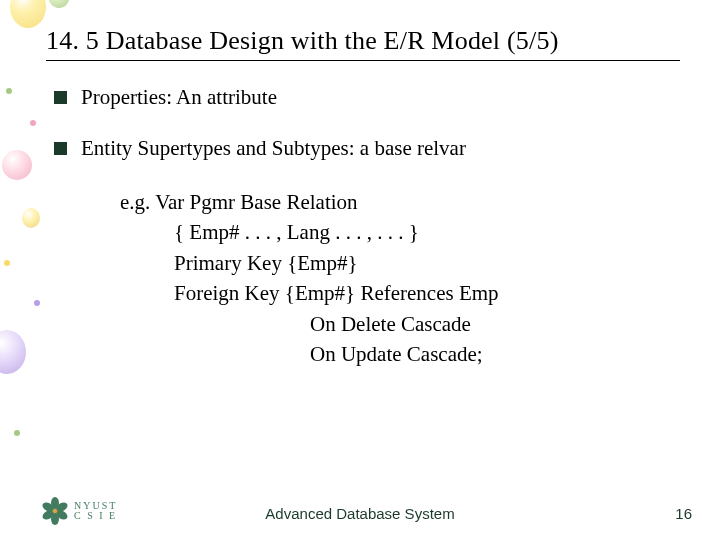 This screenshot has height=540, width=720. I want to click on bullet-list: Properties: An attribute Entity Supertyp…, so click(367, 123).